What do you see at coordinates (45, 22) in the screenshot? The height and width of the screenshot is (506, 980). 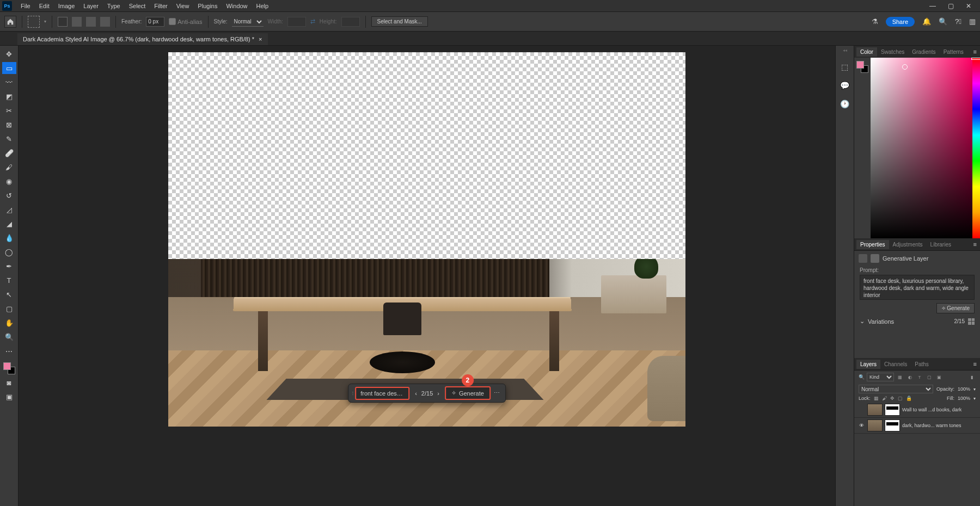 I see `dropdown-icon: ▾` at bounding box center [45, 22].